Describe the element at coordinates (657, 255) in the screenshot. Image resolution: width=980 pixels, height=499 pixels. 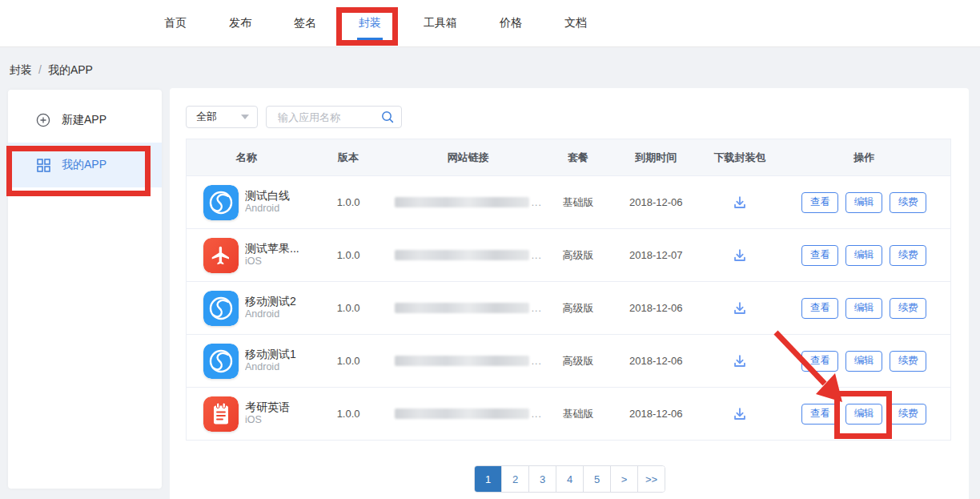
I see `expiry-date: 2018-12-07` at that location.